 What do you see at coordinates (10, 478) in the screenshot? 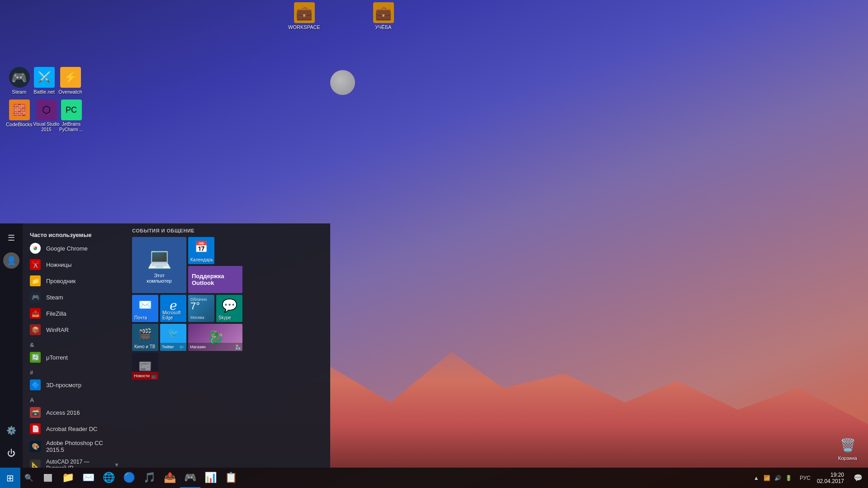
I see `start-button: ⊞` at bounding box center [10, 478].